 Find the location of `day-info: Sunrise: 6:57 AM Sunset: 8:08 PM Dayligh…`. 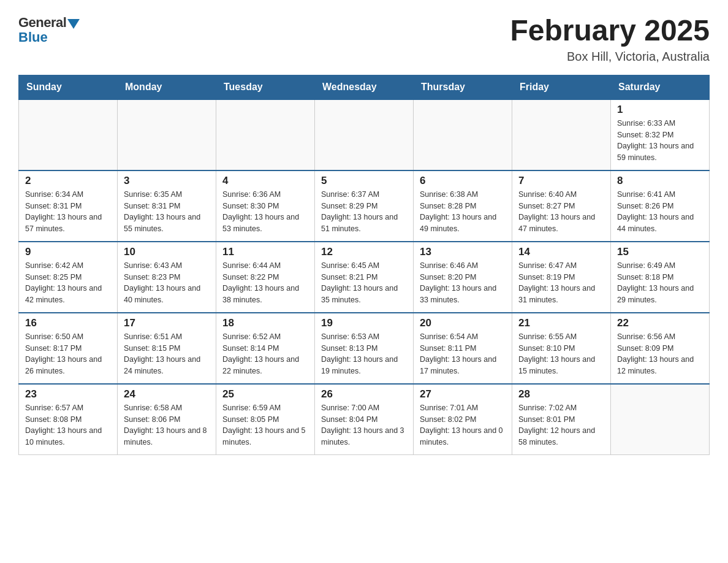

day-info: Sunrise: 6:57 AM Sunset: 8:08 PM Dayligh… is located at coordinates (68, 426).